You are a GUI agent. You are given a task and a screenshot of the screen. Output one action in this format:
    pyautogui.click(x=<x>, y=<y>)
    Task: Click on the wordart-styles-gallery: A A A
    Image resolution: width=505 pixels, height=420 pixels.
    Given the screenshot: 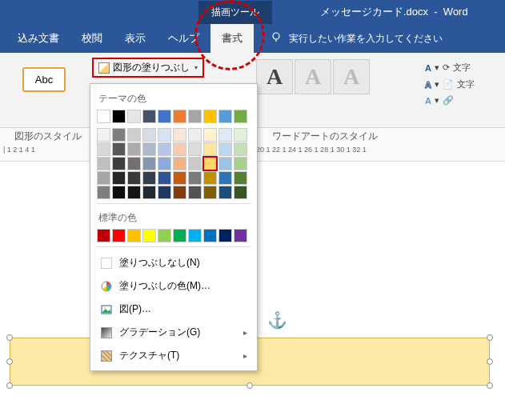 What is the action you would take?
    pyautogui.click(x=313, y=77)
    